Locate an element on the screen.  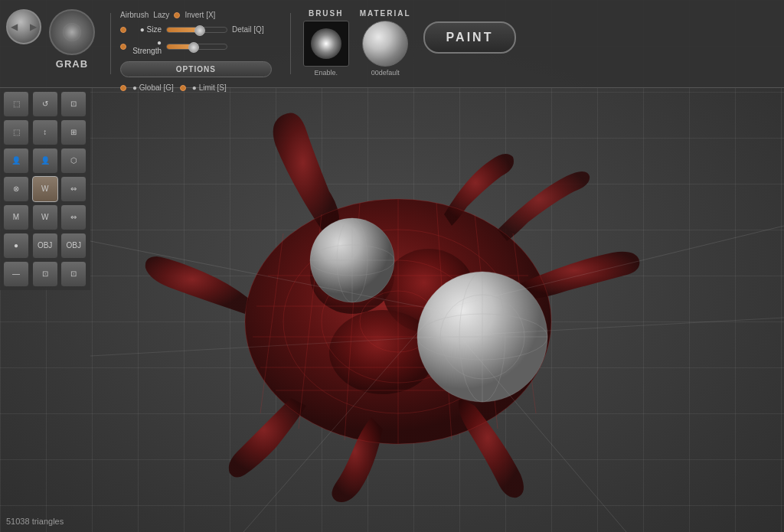
tool20-icon: ⊡ is located at coordinates (45, 274).